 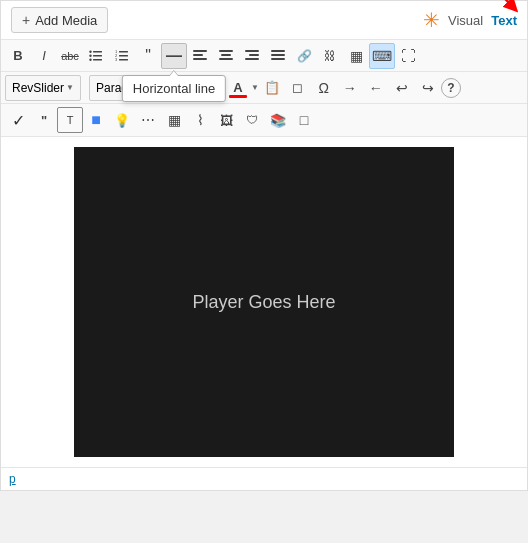 I want to click on red-arrow-icon, so click(x=505, y=6).